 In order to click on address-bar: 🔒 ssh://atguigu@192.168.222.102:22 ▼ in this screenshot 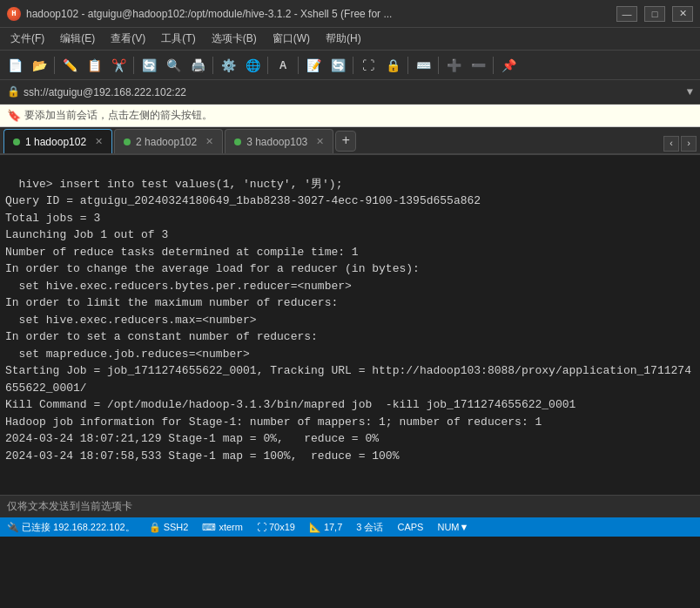, I will do `click(350, 92)`.